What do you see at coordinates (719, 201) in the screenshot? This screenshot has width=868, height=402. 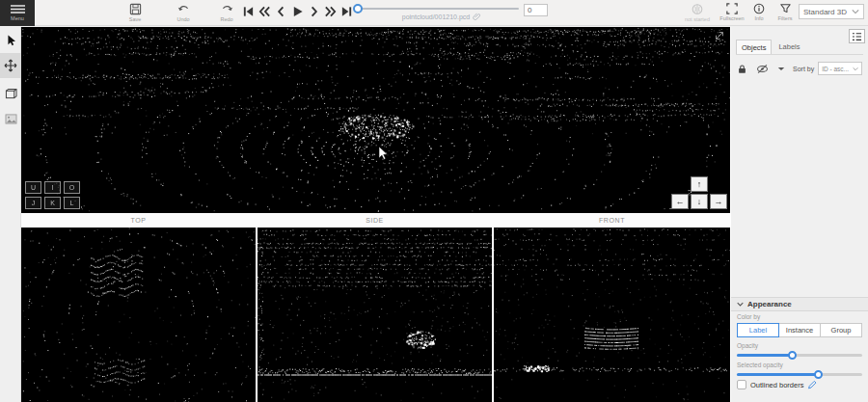 I see `arrow-right-button: →` at bounding box center [719, 201].